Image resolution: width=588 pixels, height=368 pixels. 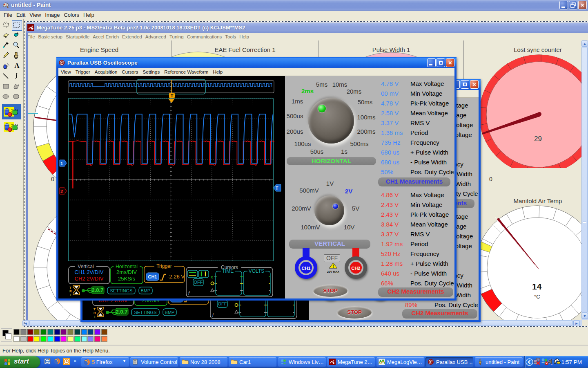 What do you see at coordinates (256, 271) in the screenshot?
I see `svg-text: VOLTS` at bounding box center [256, 271].